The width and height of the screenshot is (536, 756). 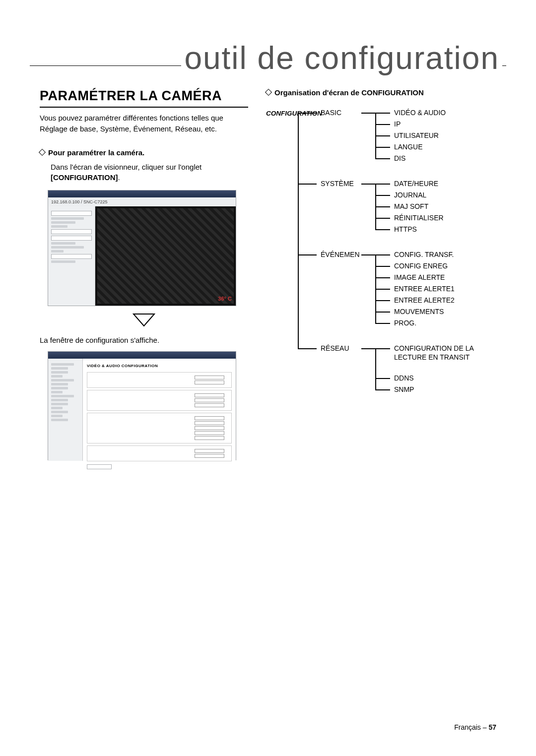 What do you see at coordinates (149, 173) in the screenshot?
I see `step-1-text: Dans l'écran de visionneur, cliquer sur …` at bounding box center [149, 173].